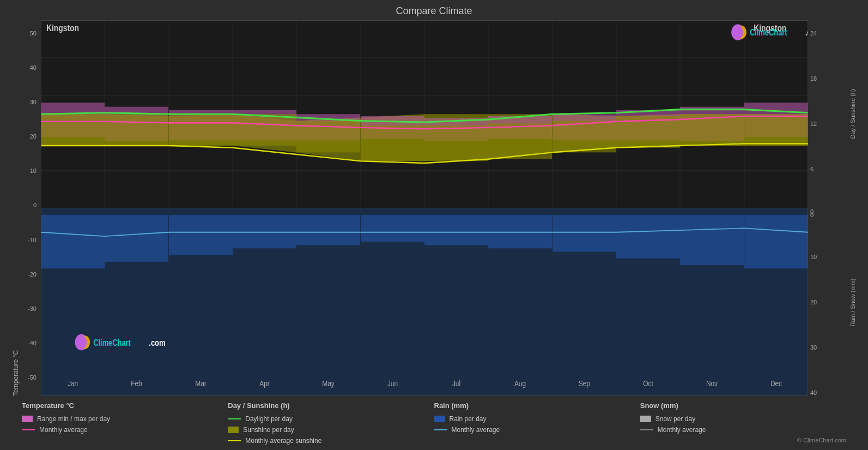 The image size is (868, 450). I want to click on right-axis-label-top: Day / Sunshine (h), so click(853, 115).